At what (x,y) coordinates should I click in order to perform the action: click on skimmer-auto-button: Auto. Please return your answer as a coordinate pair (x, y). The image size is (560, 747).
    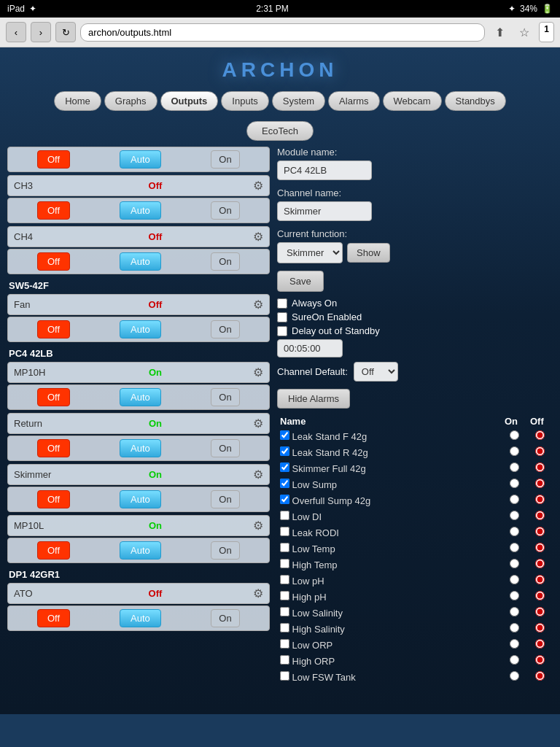
    Looking at the image, I should click on (140, 499).